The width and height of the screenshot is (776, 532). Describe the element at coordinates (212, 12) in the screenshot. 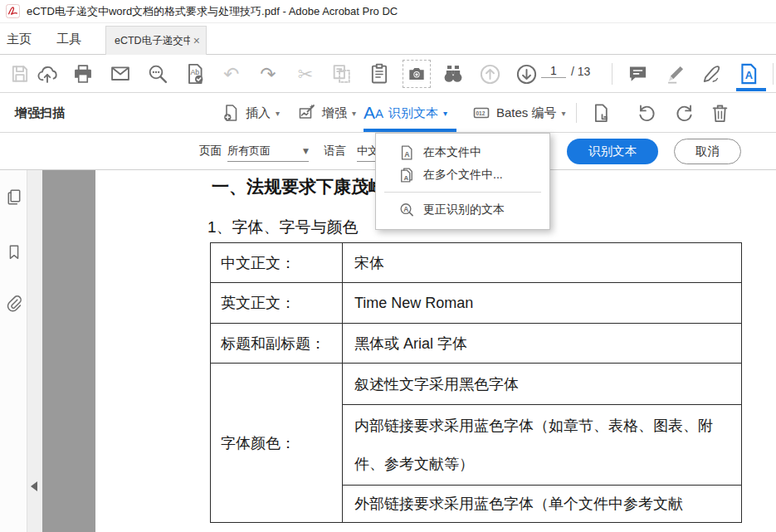

I see `window-title: eCTD电子递交中word文档的格式要求与处理技巧.pdf - Adobe Ac…` at that location.